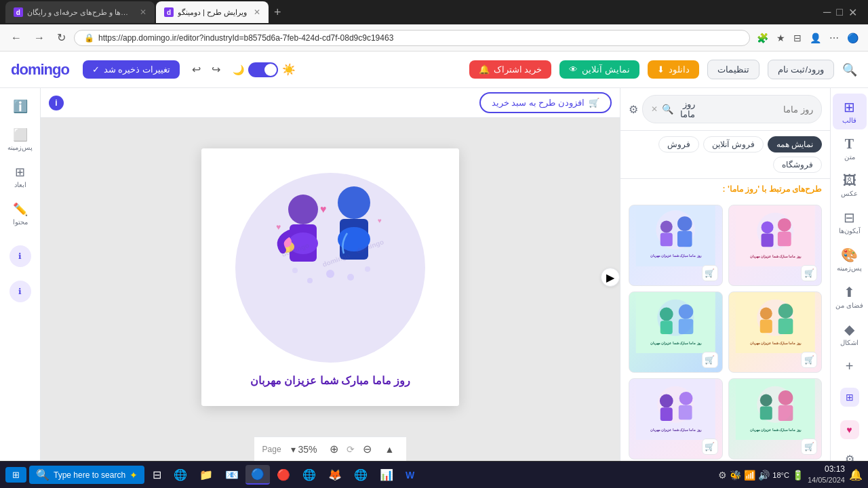 This screenshot has height=488, width=868. I want to click on taskbar-task-view: ⊟, so click(157, 474).